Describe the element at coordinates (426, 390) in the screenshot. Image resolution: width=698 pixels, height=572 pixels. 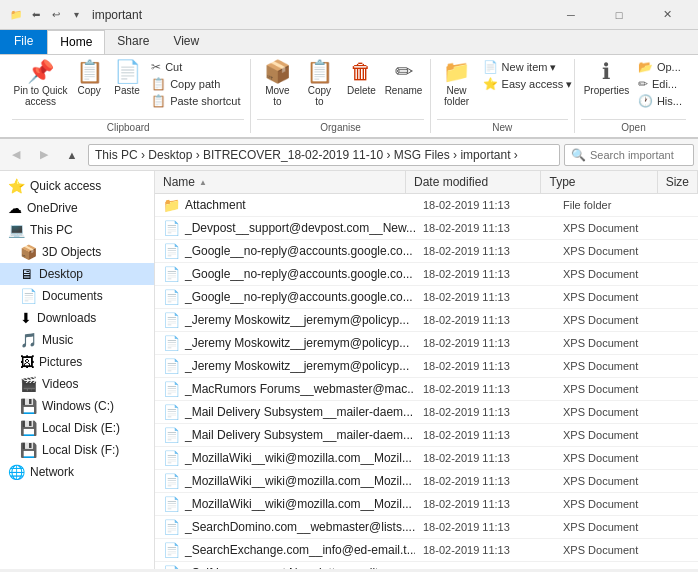
I see `file-row: 📄 _MacRumors Forums__webmaster@mac... 18…` at that location.